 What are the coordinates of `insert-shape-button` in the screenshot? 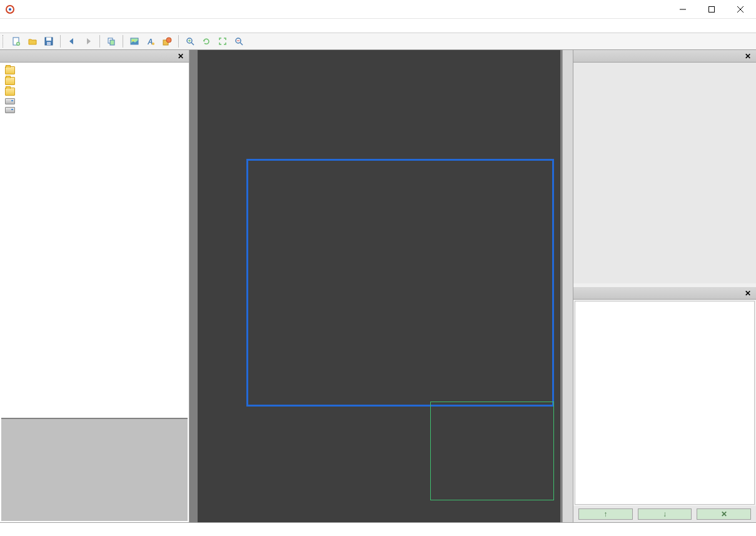 It's located at (167, 41).